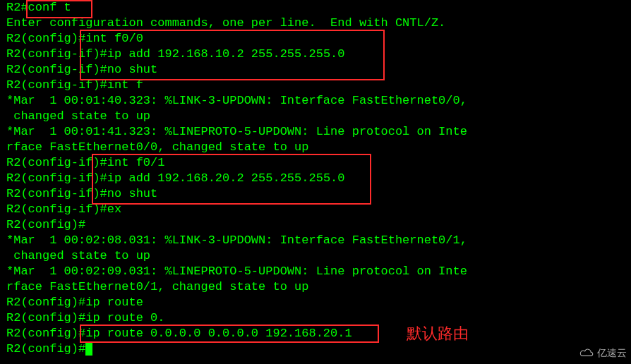 The image size is (631, 364). What do you see at coordinates (126, 85) in the screenshot?
I see `command: int f` at bounding box center [126, 85].